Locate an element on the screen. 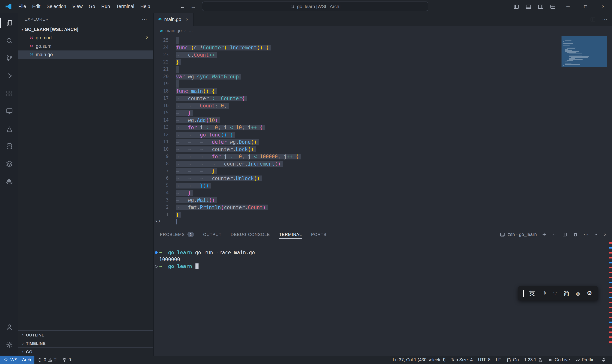 This screenshot has width=612, height=364. terminal-command-line: ➜ go_learn is located at coordinates (383, 266).